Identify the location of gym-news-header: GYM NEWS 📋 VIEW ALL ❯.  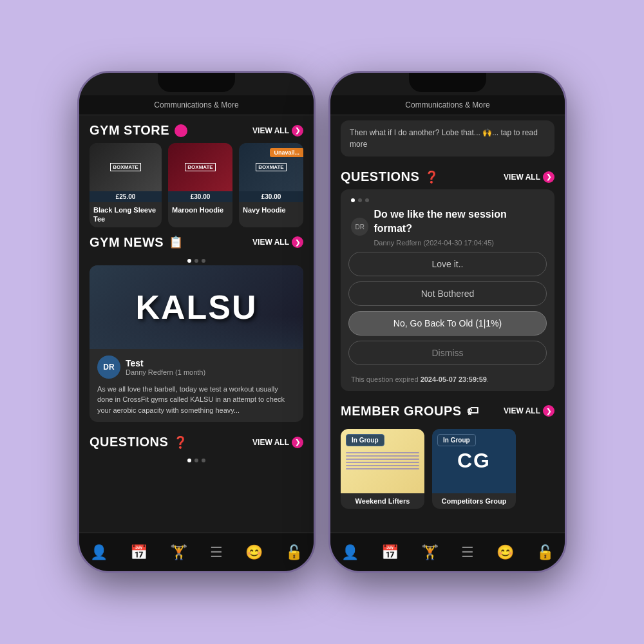
(196, 241).